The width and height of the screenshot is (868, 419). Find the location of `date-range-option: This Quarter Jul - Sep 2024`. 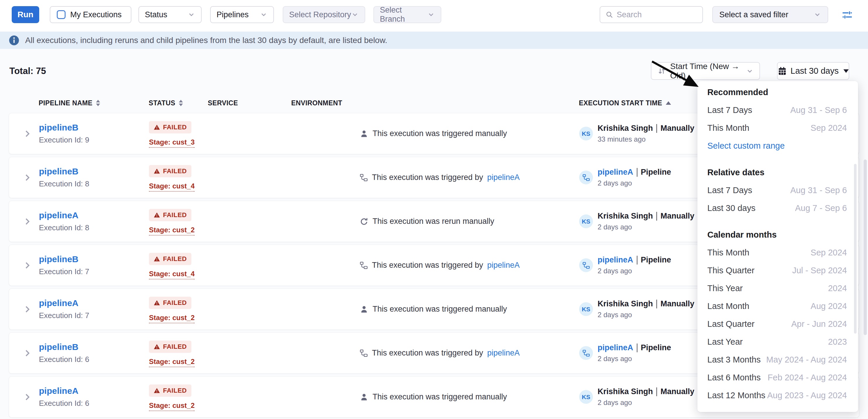

date-range-option: This Quarter Jul - Sep 2024 is located at coordinates (777, 271).